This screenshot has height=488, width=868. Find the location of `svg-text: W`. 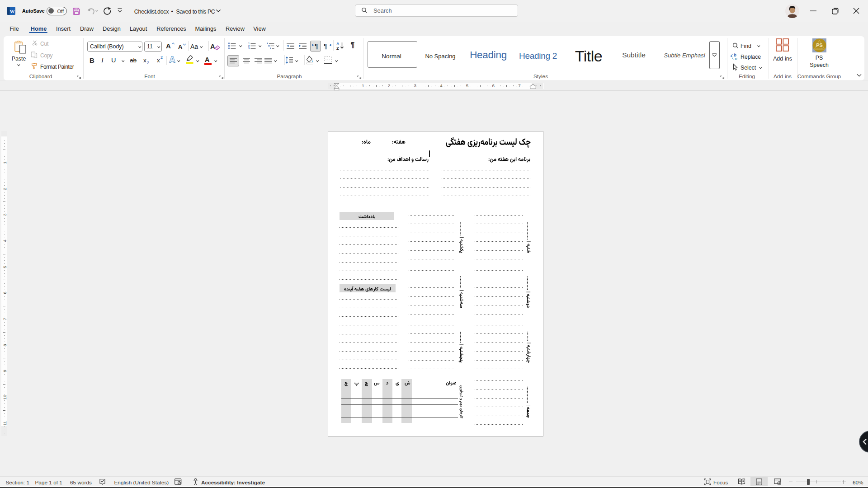

svg-text: W is located at coordinates (13, 11).